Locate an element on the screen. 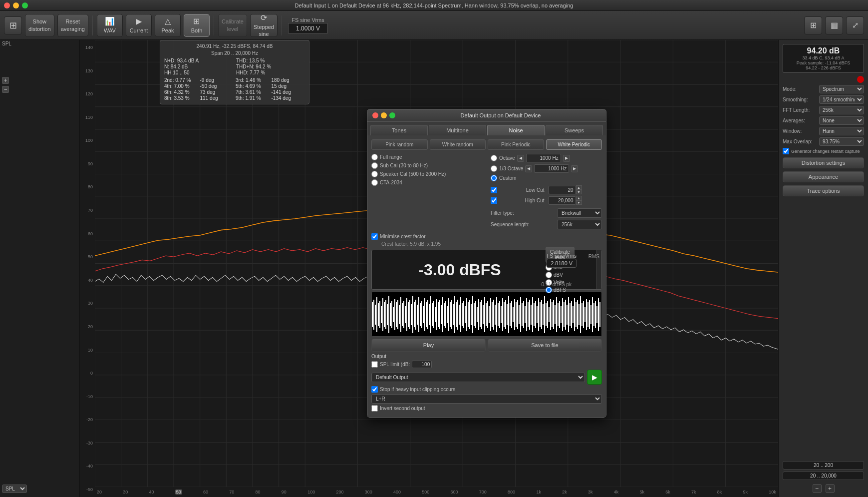 The height and width of the screenshot is (497, 868). level-readout-sub2: Peak sample: -11.04 dBFS is located at coordinates (824, 63).